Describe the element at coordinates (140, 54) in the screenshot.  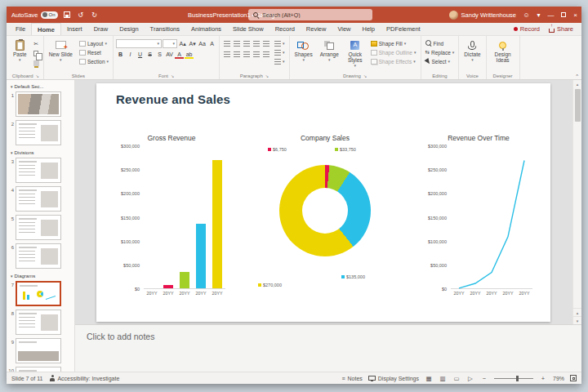
I see `underline-button: U` at that location.